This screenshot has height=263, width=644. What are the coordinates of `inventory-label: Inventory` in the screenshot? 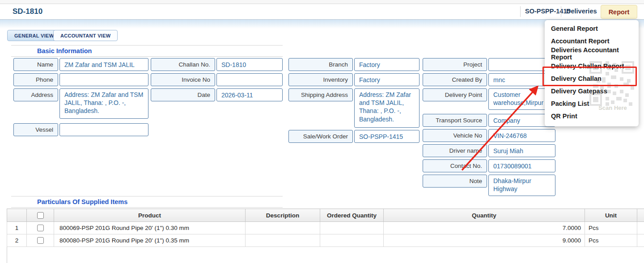 It's located at (321, 79).